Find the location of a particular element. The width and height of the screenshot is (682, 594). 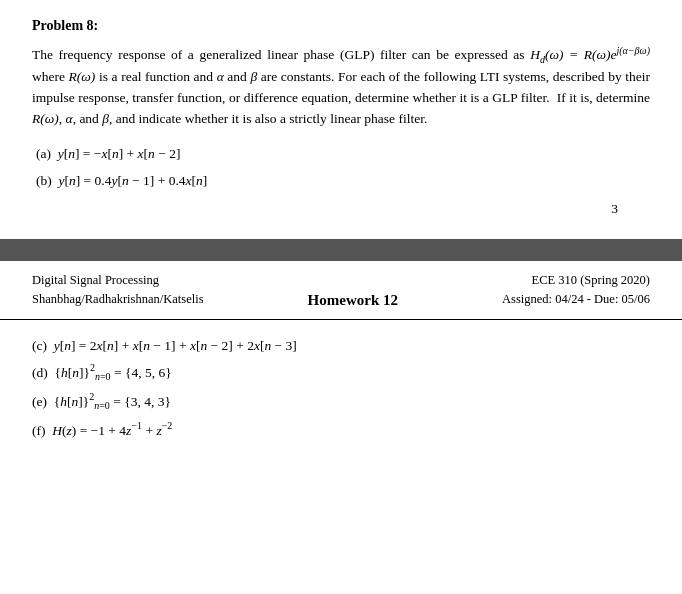

part-c: (c) y[n] = 2x[n] + x[n − 1] + x[n − 2] +… is located at coordinates (341, 346).